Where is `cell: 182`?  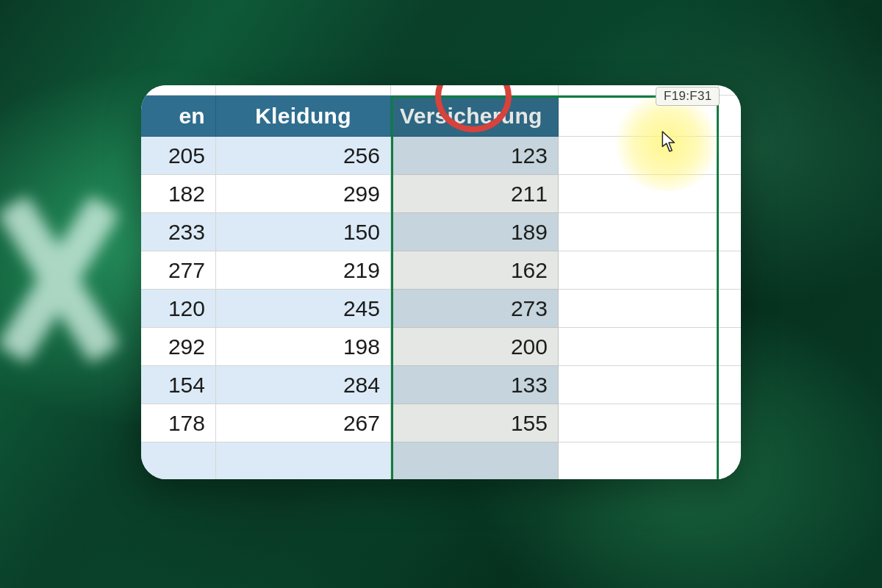
cell: 182 is located at coordinates (179, 194).